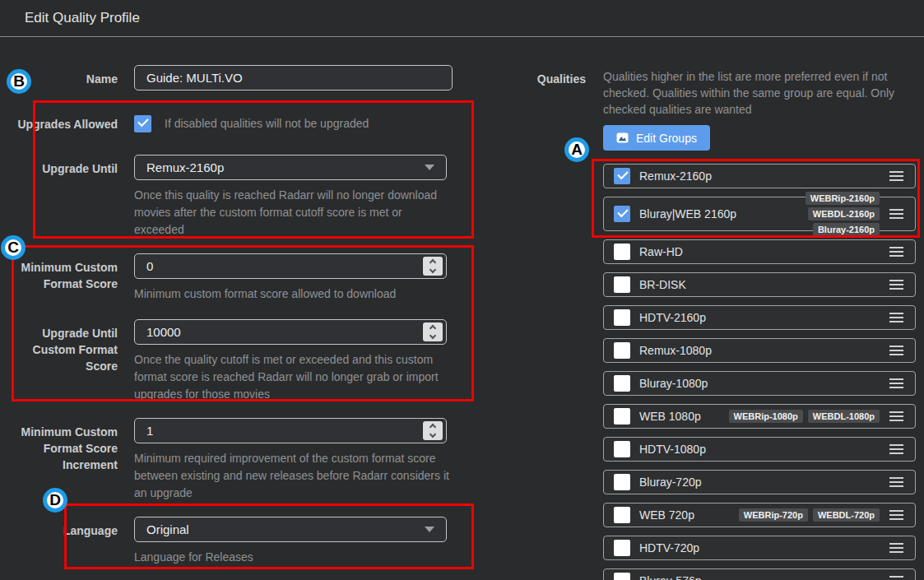 This screenshot has height=580, width=924. I want to click on quality-name: HDTV-720p, so click(670, 548).